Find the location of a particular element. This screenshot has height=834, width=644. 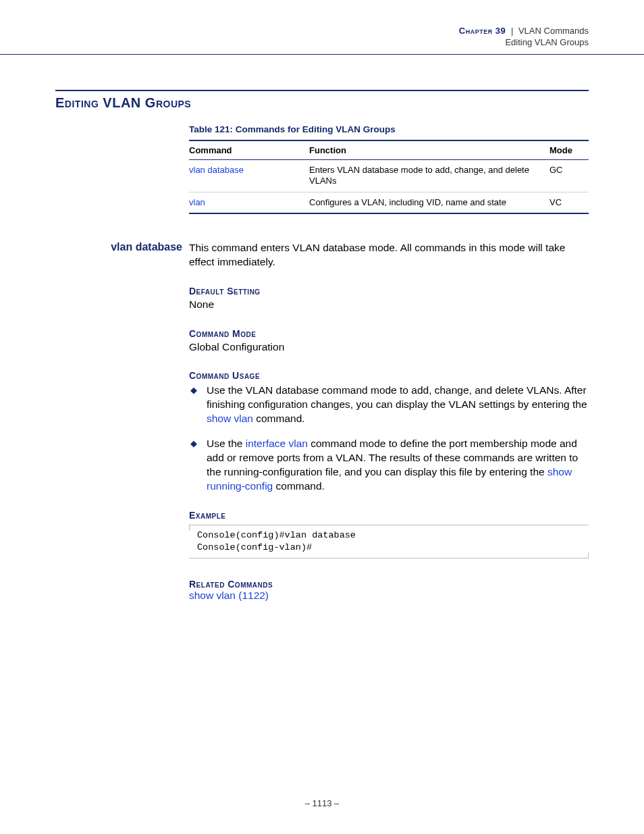

table-header-row: Command Function Mode is located at coordinates (389, 150).